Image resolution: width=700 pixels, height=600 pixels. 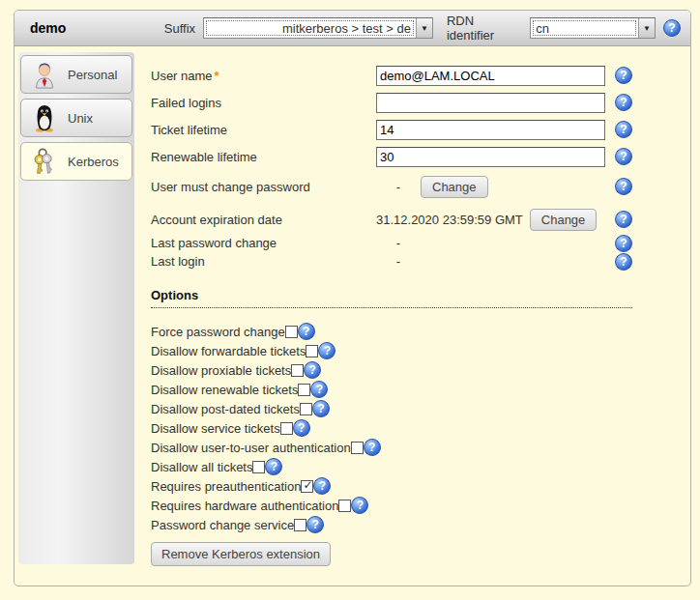 What do you see at coordinates (485, 28) in the screenshot?
I see `rdn-label: RDN identifier` at bounding box center [485, 28].